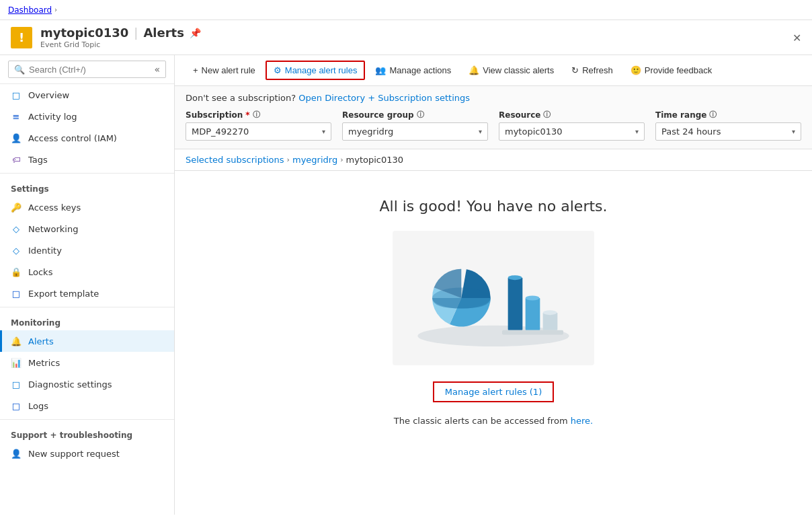 The width and height of the screenshot is (812, 516). I want to click on sidebar-item-label: Networking, so click(53, 229).